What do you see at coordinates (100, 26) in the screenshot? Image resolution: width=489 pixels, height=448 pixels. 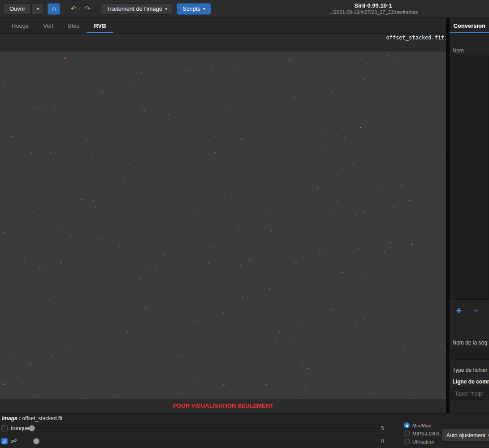 I see `tab-rvb: RVB` at bounding box center [100, 26].